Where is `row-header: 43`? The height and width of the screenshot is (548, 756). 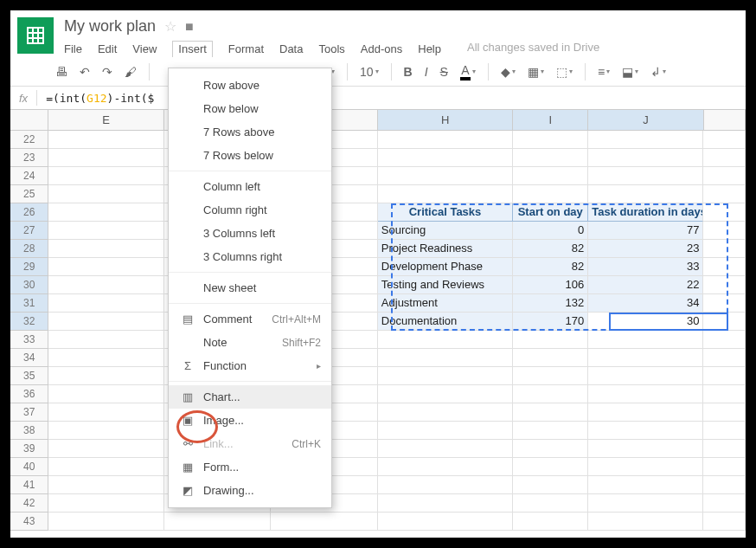 row-header: 43 is located at coordinates (29, 521).